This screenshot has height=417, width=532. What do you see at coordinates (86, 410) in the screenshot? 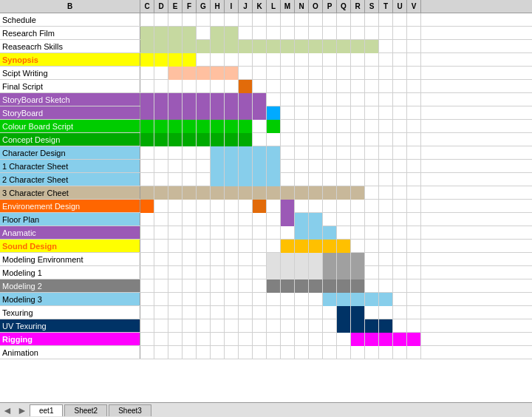
I see `tab-sheet2: Sheet2` at bounding box center [86, 410].